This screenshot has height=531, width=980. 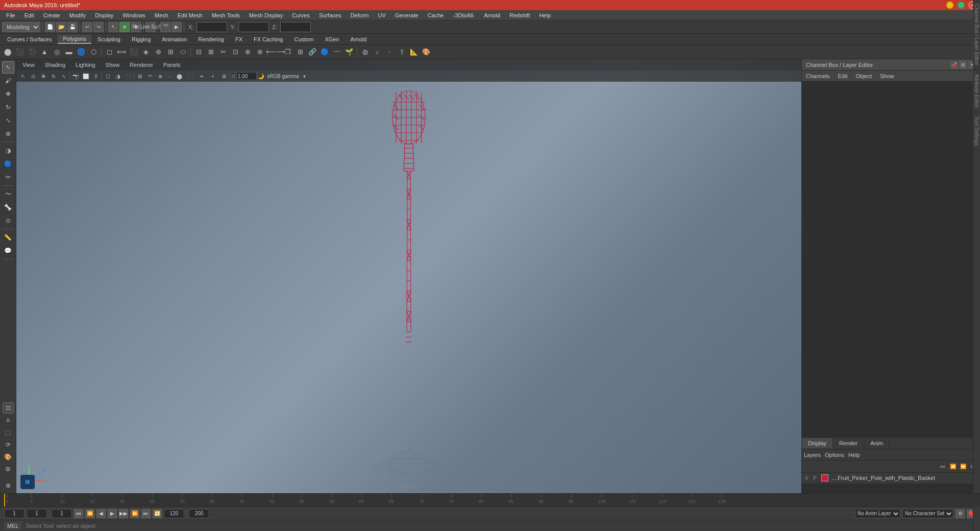 What do you see at coordinates (213, 76) in the screenshot?
I see `vc-vert-mode: •` at bounding box center [213, 76].